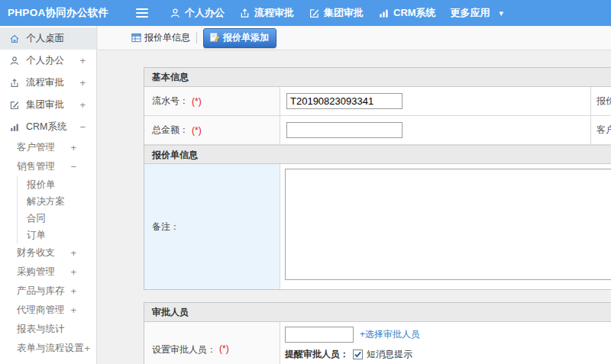 The width and height of the screenshot is (611, 364). I want to click on form-row-total-amount: 总金额： (*) 客户, so click(377, 130).